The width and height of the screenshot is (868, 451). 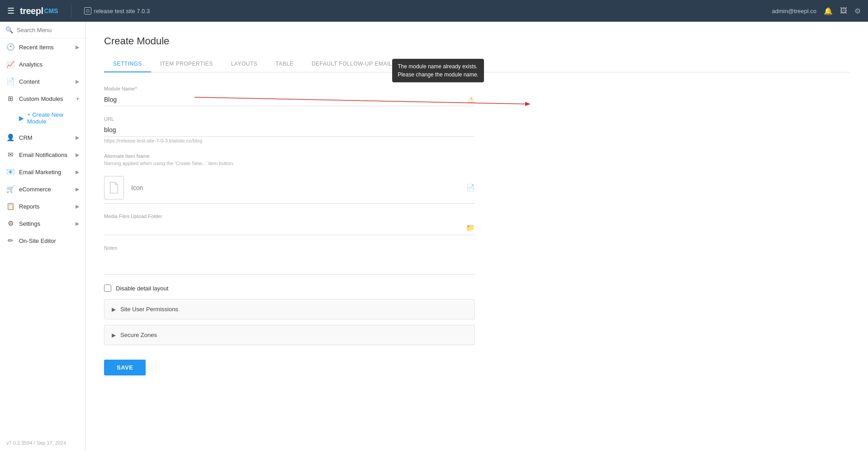 I want to click on ecommerce-arrow-icon: ▶, so click(x=77, y=189).